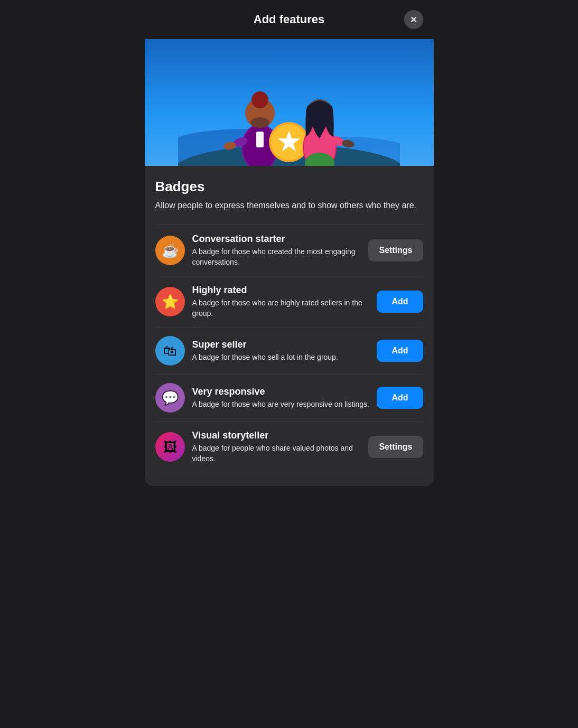 This screenshot has height=728, width=578. What do you see at coordinates (282, 405) in the screenshot?
I see `badge-description-very-responsive: A badge for those who are very responsiv…` at bounding box center [282, 405].